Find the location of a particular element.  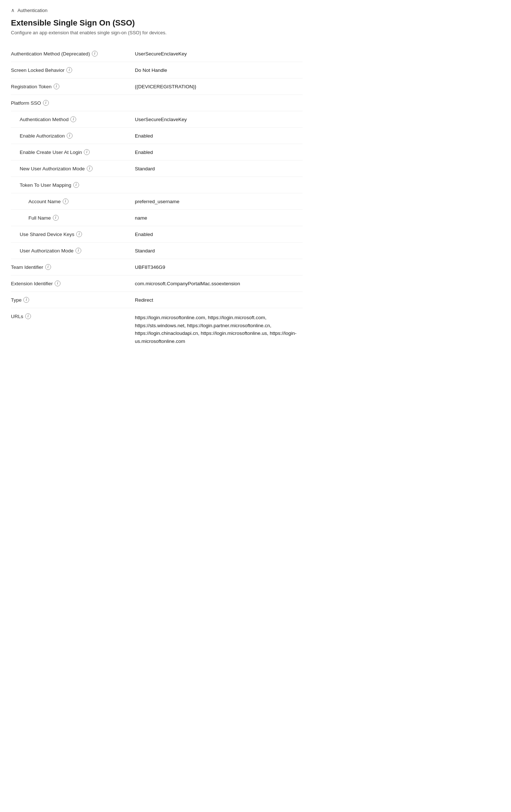

field-label-col-extension-identifier: Extension Identifieri is located at coordinates (73, 283).